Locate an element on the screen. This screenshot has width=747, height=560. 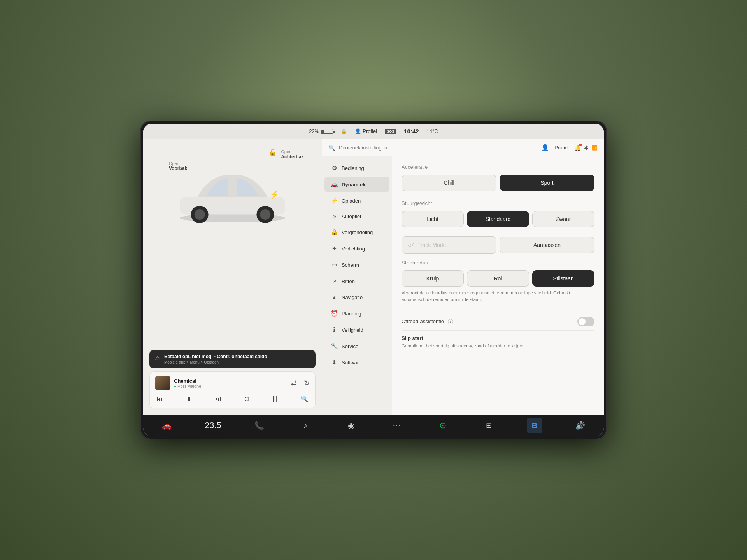
verlichting-icon: ✦ is located at coordinates (334, 248).